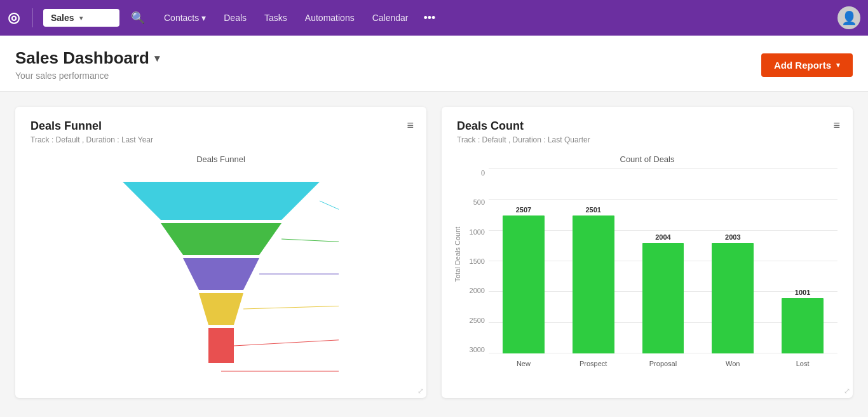  I want to click on funnel-inner-title: Deals Funnel, so click(221, 159).